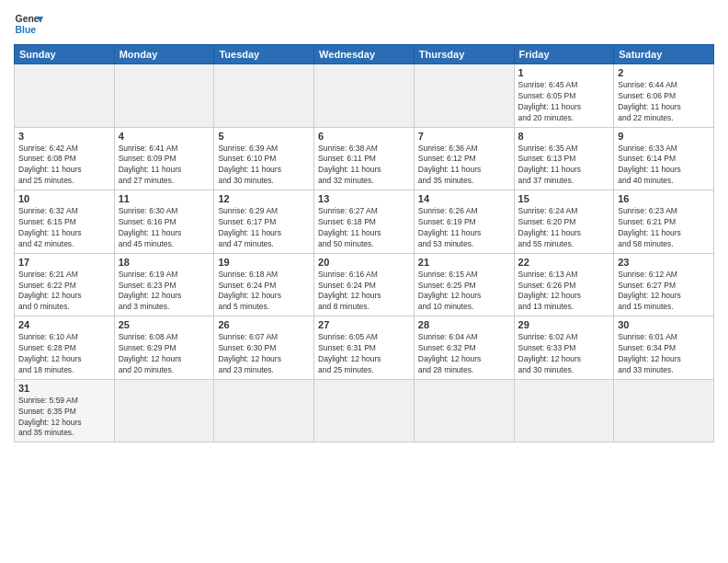 The width and height of the screenshot is (728, 563). Describe the element at coordinates (64, 55) in the screenshot. I see `weekday-header-sunday: Sunday` at that location.